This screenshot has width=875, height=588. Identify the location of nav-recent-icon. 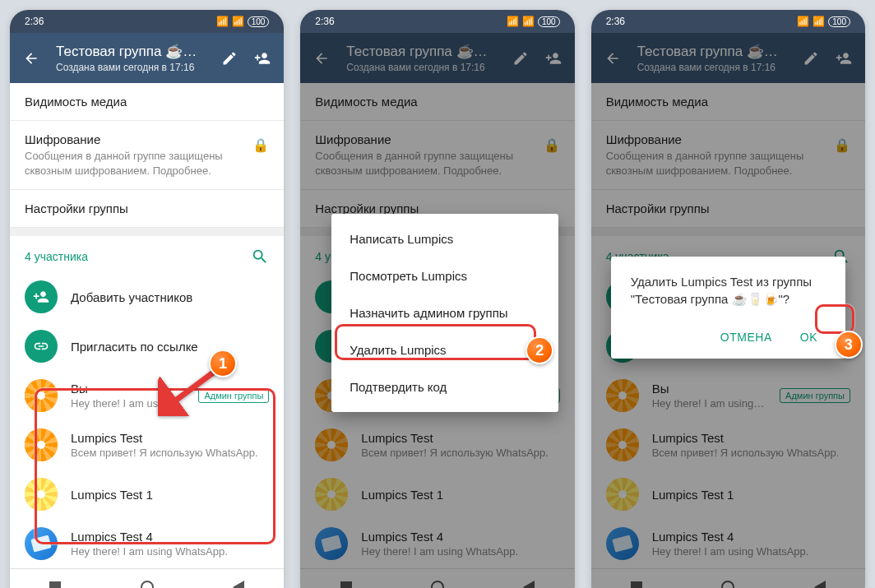
(55, 585).